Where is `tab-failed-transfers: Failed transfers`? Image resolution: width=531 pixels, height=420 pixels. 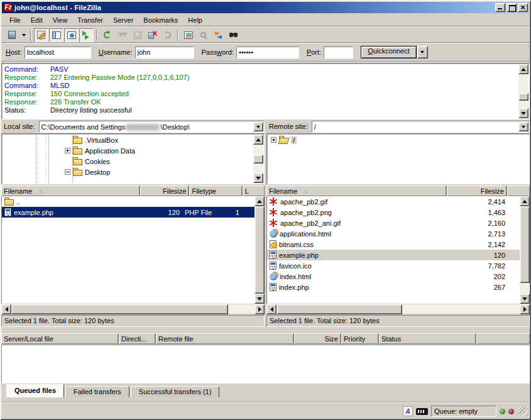 tab-failed-transfers: Failed transfers is located at coordinates (97, 392).